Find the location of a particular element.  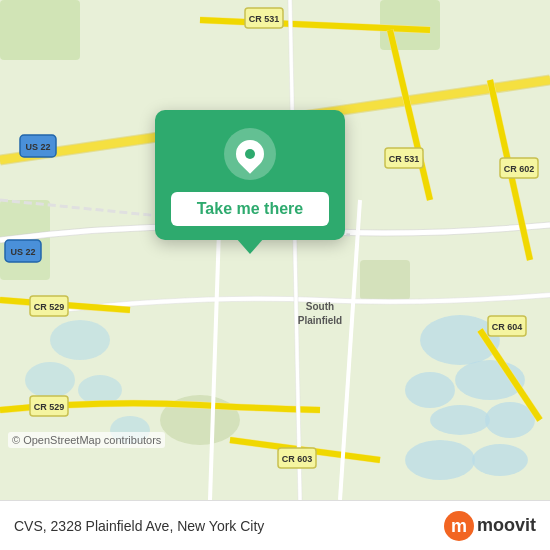

moovit-icon: m is located at coordinates (459, 526).